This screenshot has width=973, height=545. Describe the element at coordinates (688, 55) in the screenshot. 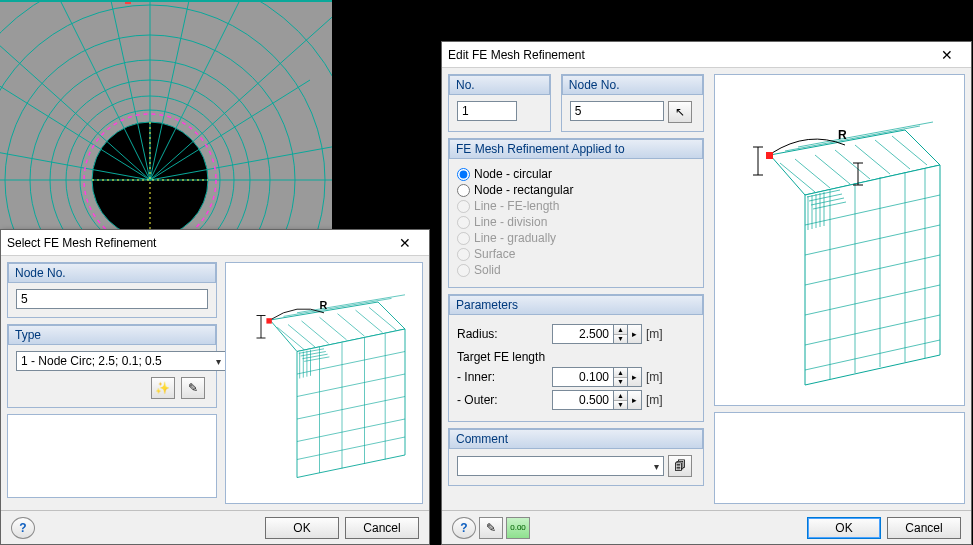

I see `edit-title: Edit FE Mesh Refinement` at that location.